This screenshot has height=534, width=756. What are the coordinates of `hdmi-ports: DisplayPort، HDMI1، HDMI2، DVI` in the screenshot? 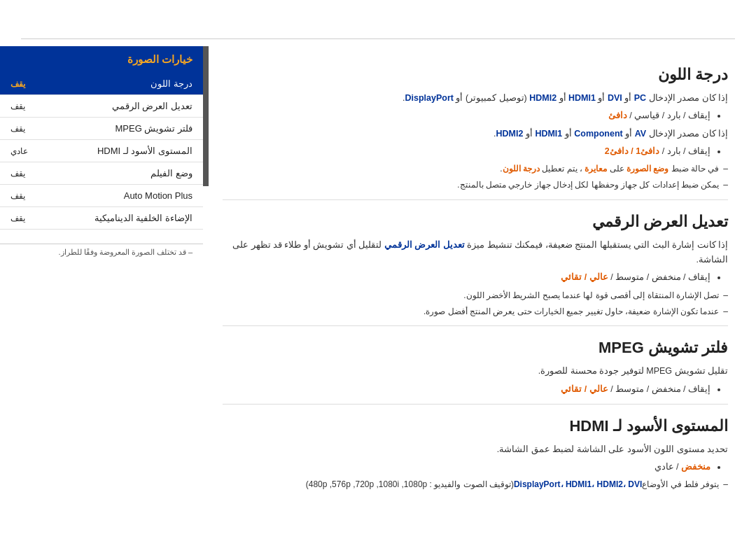 It's located at (578, 484).